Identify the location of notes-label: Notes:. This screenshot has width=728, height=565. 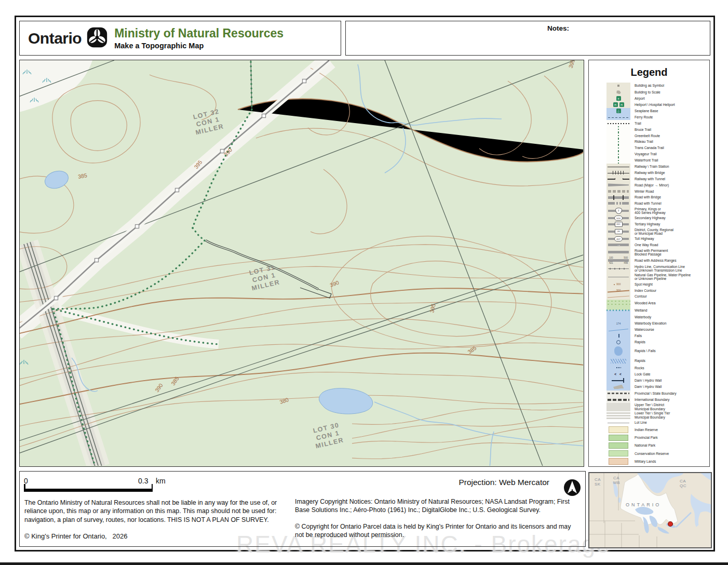
(558, 28).